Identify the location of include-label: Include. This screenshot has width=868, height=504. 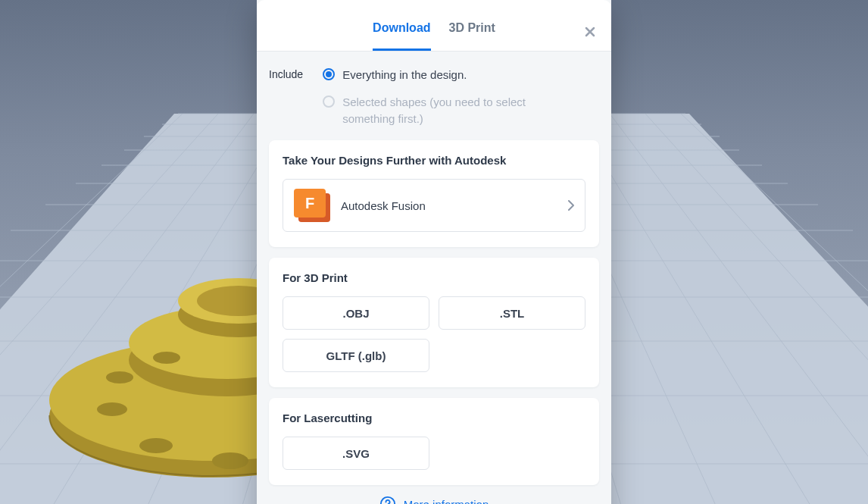
(286, 74).